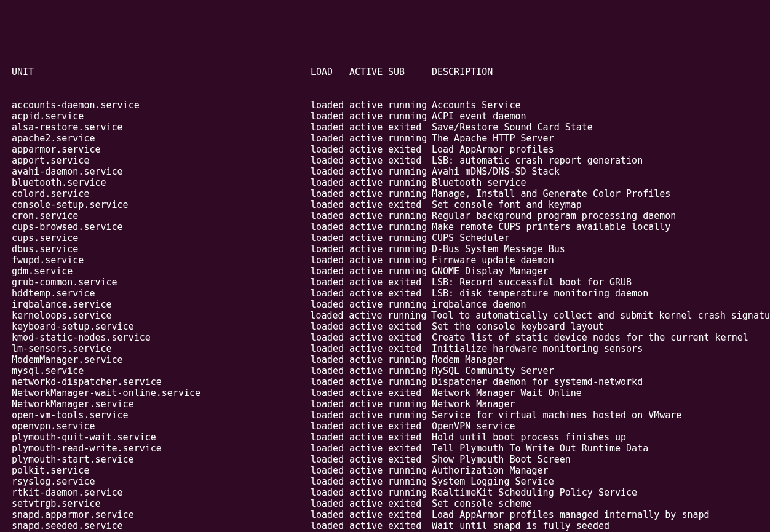 The width and height of the screenshot is (770, 532). I want to click on service-row: hddtemp.serviceloadedactiveexitedLSB: di…, so click(385, 293).